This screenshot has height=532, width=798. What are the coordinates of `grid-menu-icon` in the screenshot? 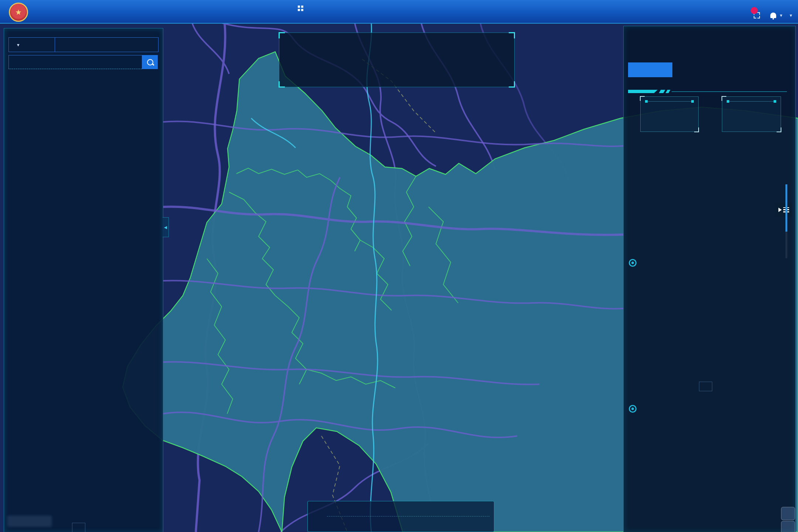 It's located at (299, 7).